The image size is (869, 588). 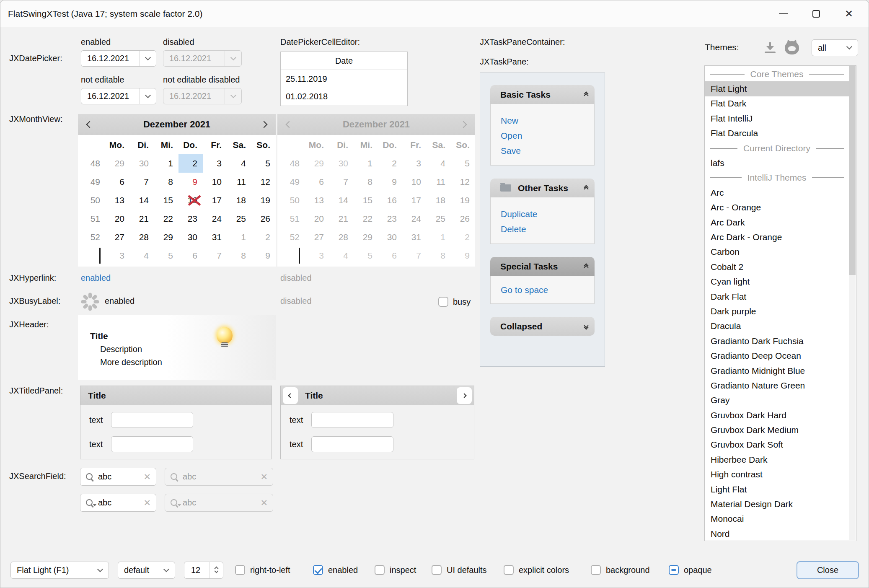 I want to click on taskpane-link: Save, so click(x=542, y=151).